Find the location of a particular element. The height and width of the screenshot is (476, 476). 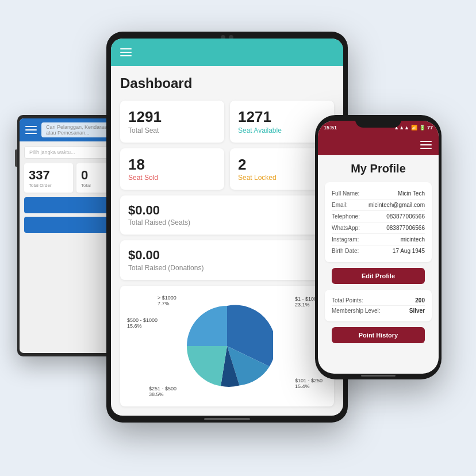

profile-row-telephone: Telephone: 083877006566 is located at coordinates (378, 217).